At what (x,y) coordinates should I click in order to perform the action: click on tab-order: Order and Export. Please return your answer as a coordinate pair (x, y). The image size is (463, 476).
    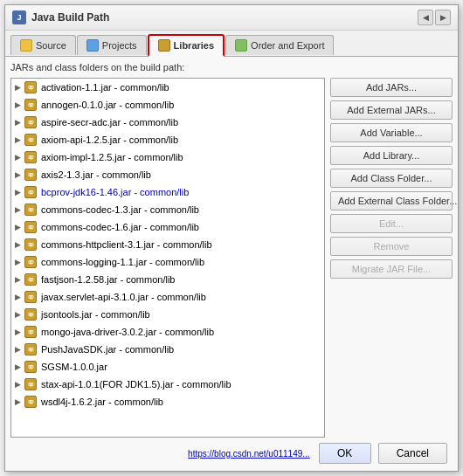
    Looking at the image, I should click on (280, 45).